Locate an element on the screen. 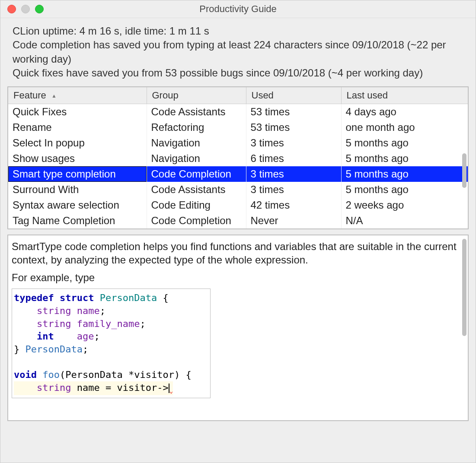 This screenshot has width=476, height=463. code-sample: typedef struct PersonData { string name;… is located at coordinates (111, 343).